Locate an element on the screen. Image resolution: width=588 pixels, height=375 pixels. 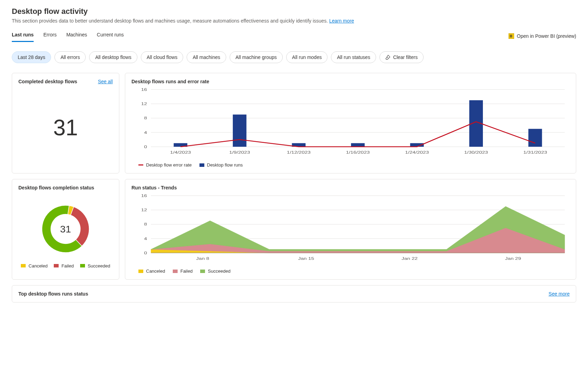
runs-error-chart: 04812161/4/20231/9/20231/12/20231/16/202… is located at coordinates (350, 122).